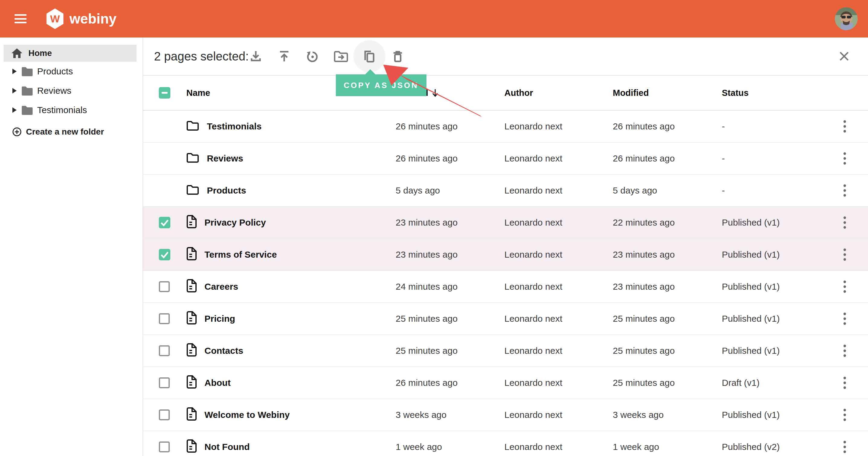  I want to click on sidebar-item-testimonials: Testimonials, so click(71, 110).